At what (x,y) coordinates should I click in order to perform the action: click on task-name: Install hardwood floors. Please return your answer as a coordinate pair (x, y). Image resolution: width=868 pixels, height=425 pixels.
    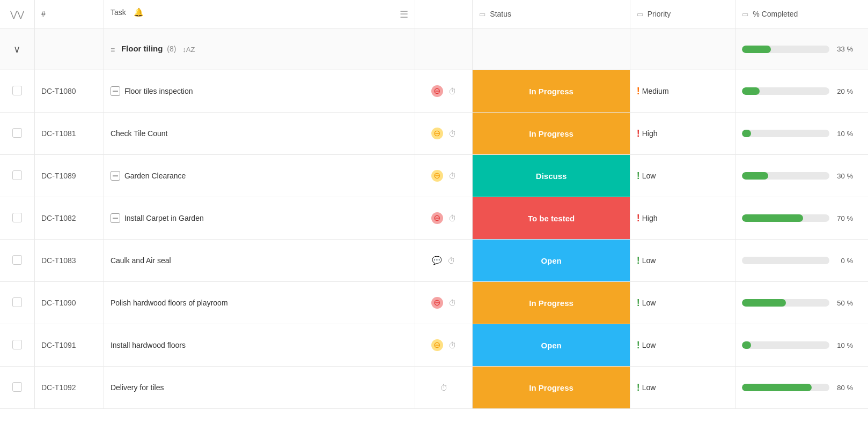
    Looking at the image, I should click on (148, 346).